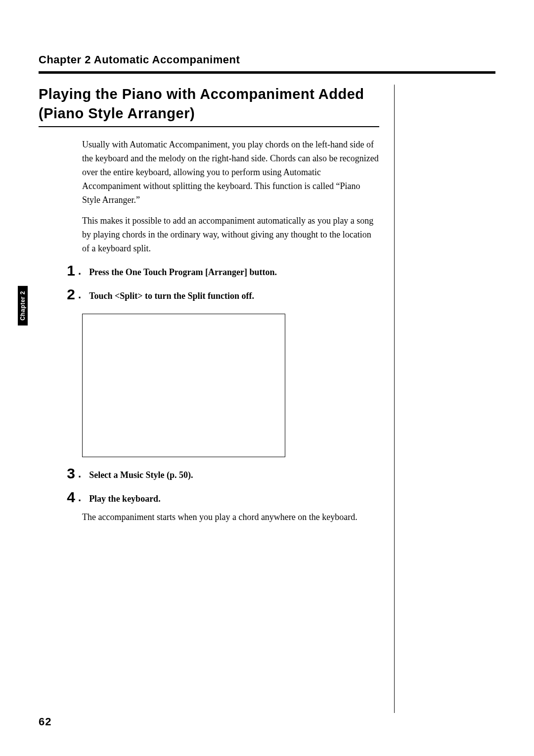 The height and width of the screenshot is (756, 534). What do you see at coordinates (230, 197) in the screenshot?
I see `intro-block: Usually with Automatic Accompaniment, yo…` at bounding box center [230, 197].